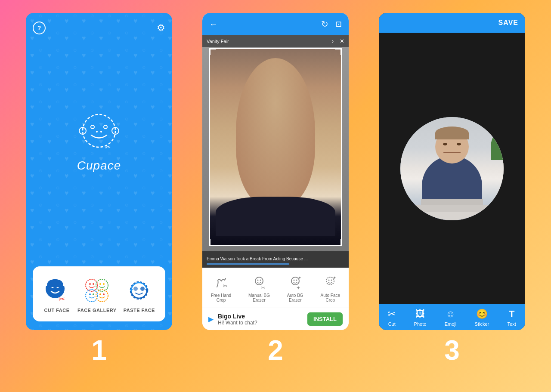  I want to click on phone-3-toolbar: ✂ Cut 🖼 Photo ☺ Emoji 😊 Sticker T, so click(452, 317).